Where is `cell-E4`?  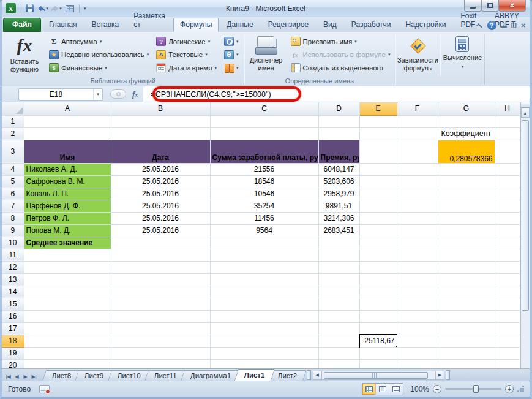 cell-E4 is located at coordinates (378, 169).